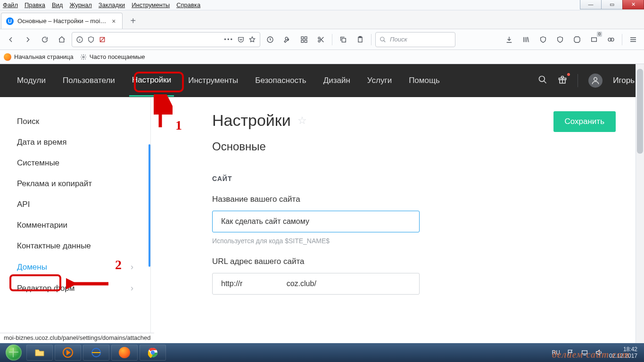 The image size is (644, 362). I want to click on nav-home-button, so click(62, 40).